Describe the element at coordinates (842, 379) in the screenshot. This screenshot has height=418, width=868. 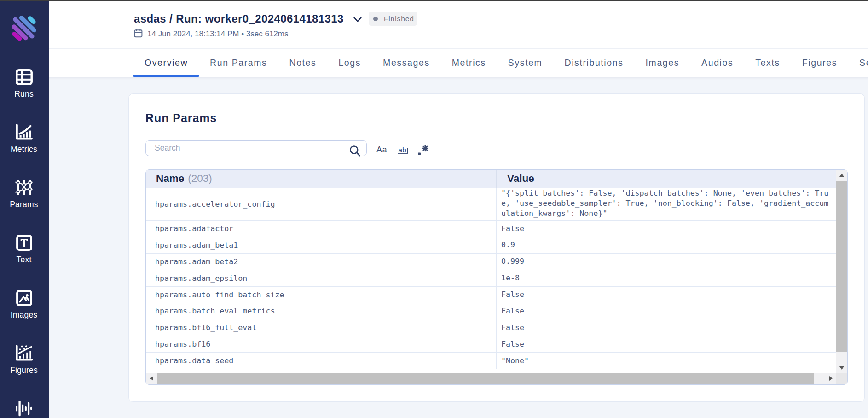
I see `scrollbar-corner` at that location.